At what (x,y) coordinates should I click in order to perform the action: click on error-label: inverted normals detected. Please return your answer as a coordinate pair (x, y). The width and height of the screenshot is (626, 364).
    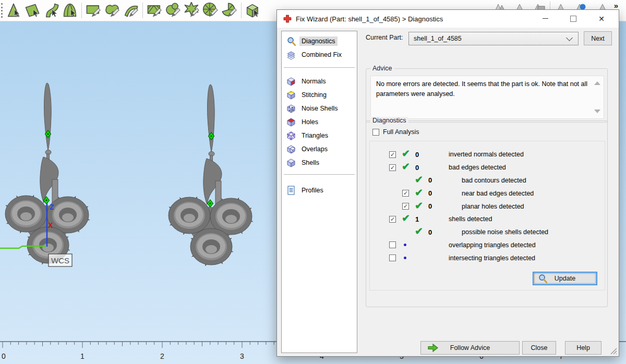
    Looking at the image, I should click on (486, 154).